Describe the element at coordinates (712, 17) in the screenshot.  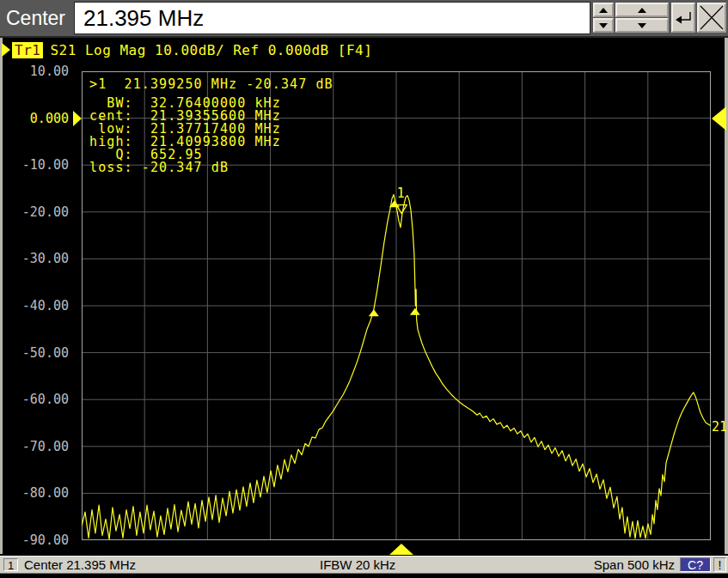
I see `close-entry-button` at that location.